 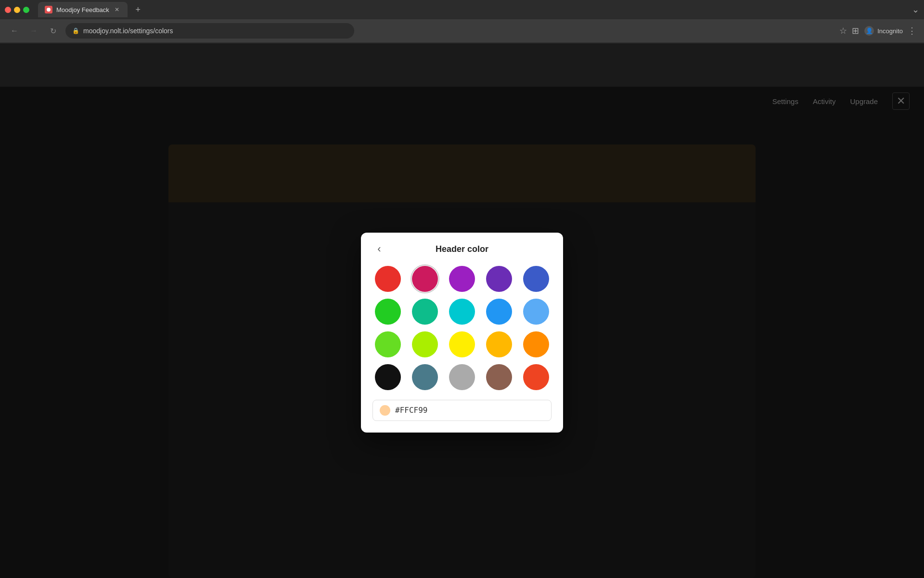 I want to click on modal-back-button: ‹, so click(x=379, y=249).